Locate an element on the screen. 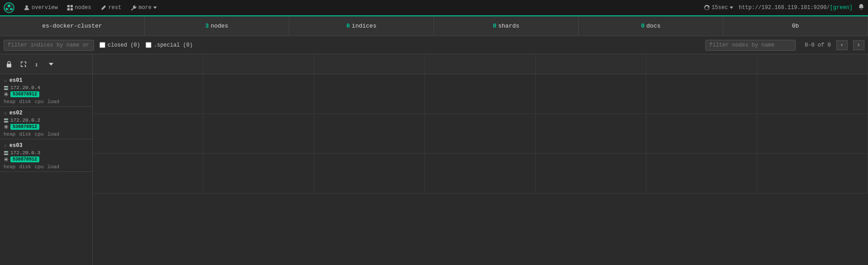 The width and height of the screenshot is (868, 265). indices-filter-input is located at coordinates (49, 45).